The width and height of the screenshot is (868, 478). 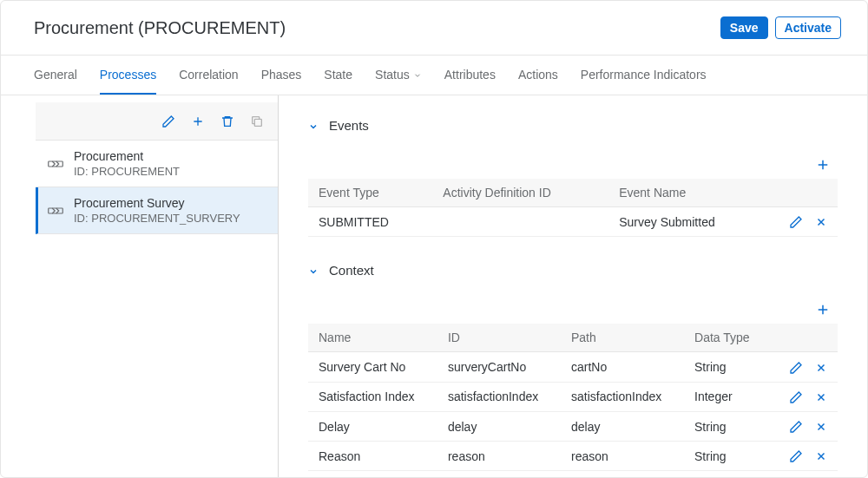 I want to click on events-col-actions, so click(x=803, y=193).